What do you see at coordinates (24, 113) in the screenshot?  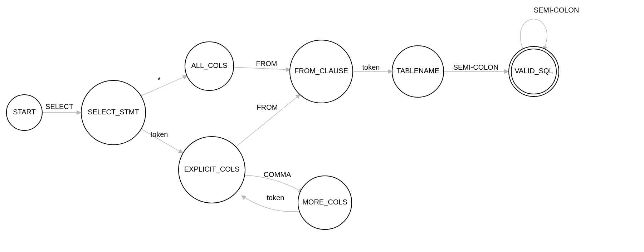 I see `state-start: START` at bounding box center [24, 113].